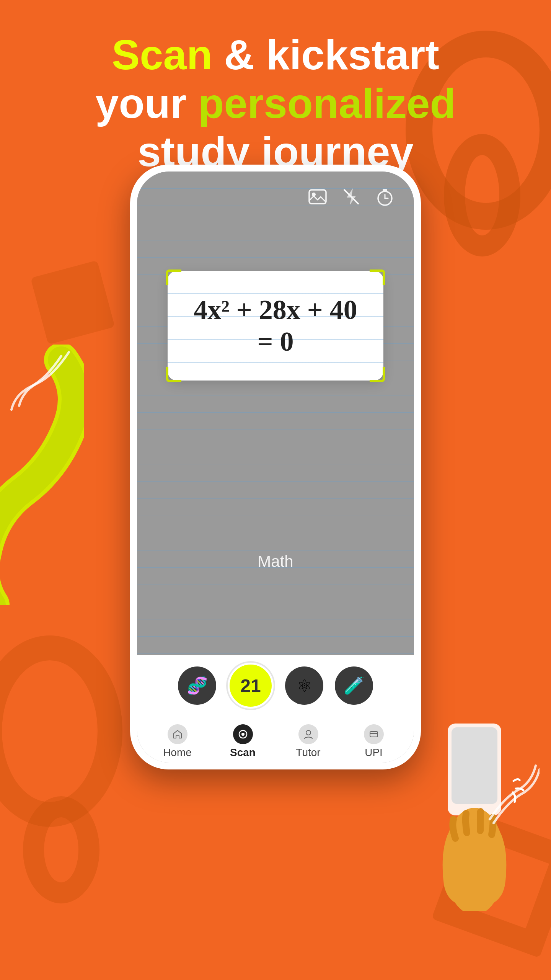 The height and width of the screenshot is (980, 551). What do you see at coordinates (327, 103) in the screenshot?
I see `personalized-text: personalized` at bounding box center [327, 103].